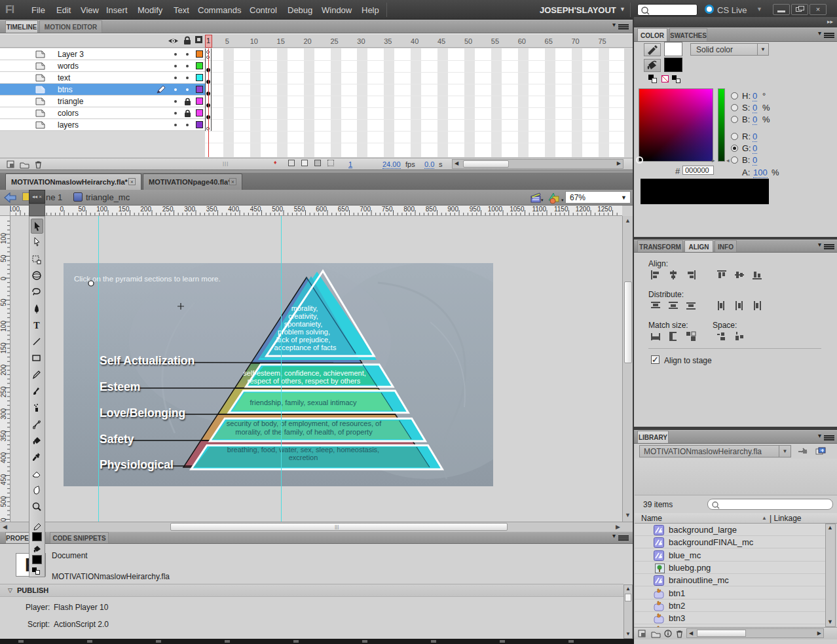 This screenshot has width=837, height=644. Describe the element at coordinates (143, 413) in the screenshot. I see `svg-text: Love/Belonging` at that location.